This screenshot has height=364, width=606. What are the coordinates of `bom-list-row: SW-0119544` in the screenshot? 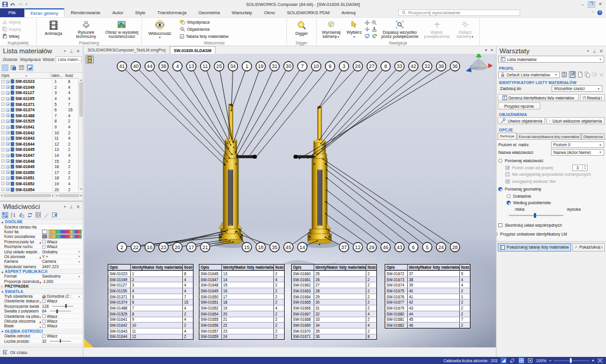 It's located at (41, 99).